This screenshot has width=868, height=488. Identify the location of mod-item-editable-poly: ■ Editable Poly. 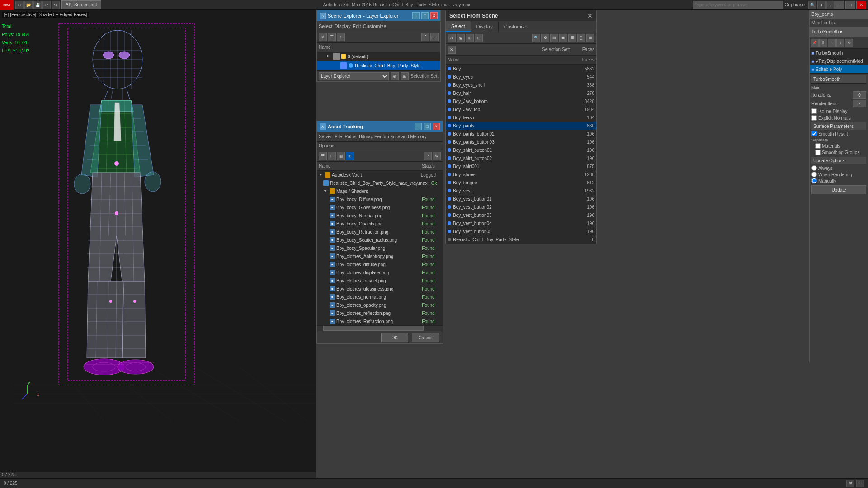
(839, 69).